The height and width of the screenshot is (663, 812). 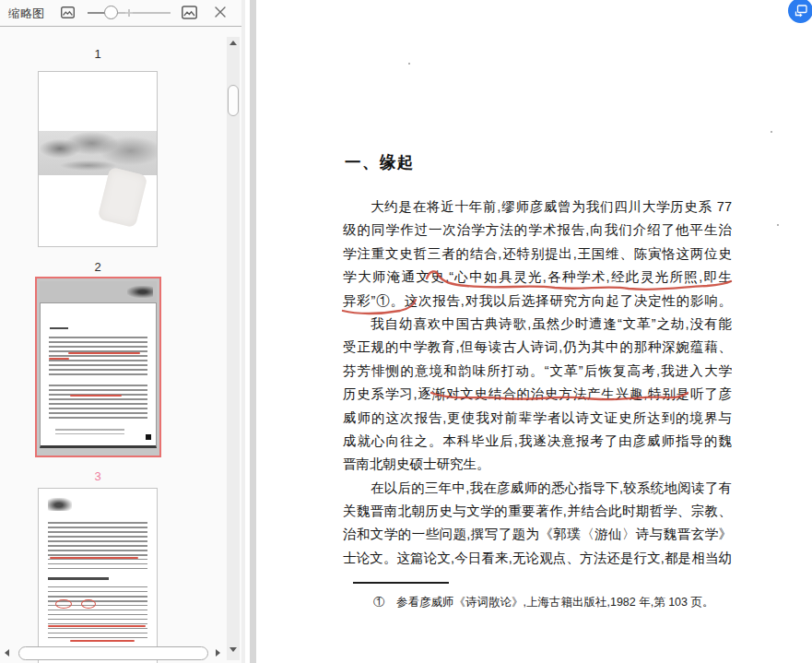 I want to click on thumbnail-size-slider, so click(x=129, y=13).